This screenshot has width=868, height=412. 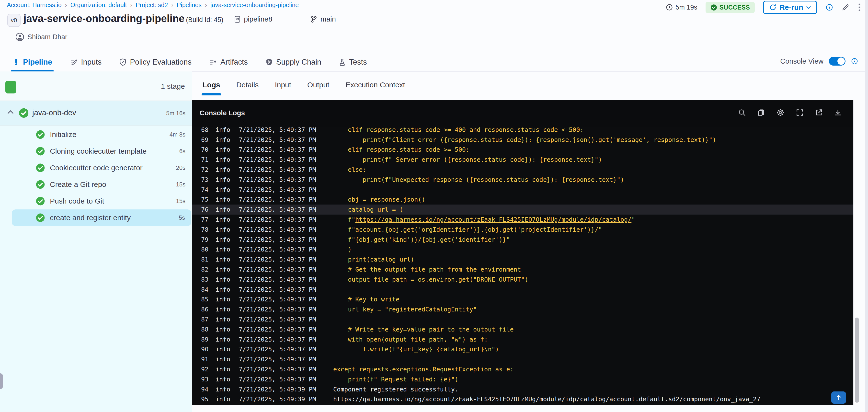 What do you see at coordinates (837, 61) in the screenshot?
I see `console-view-toggle` at bounding box center [837, 61].